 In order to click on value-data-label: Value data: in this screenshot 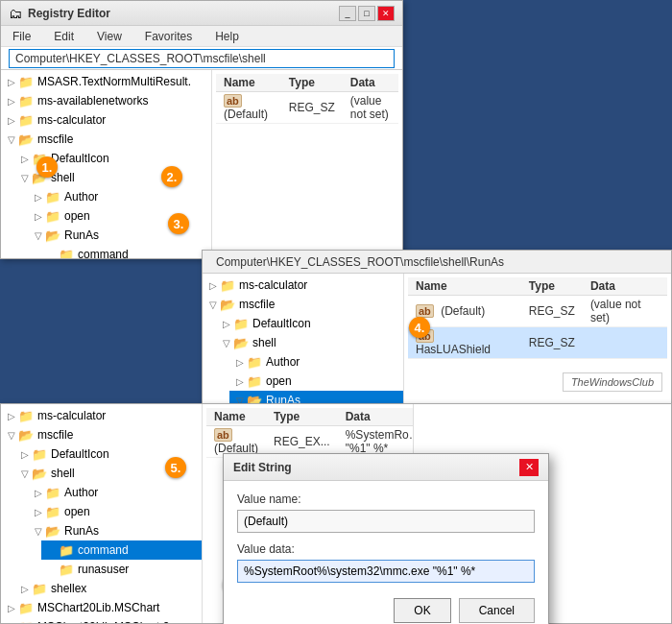, I will do `click(386, 549)`.